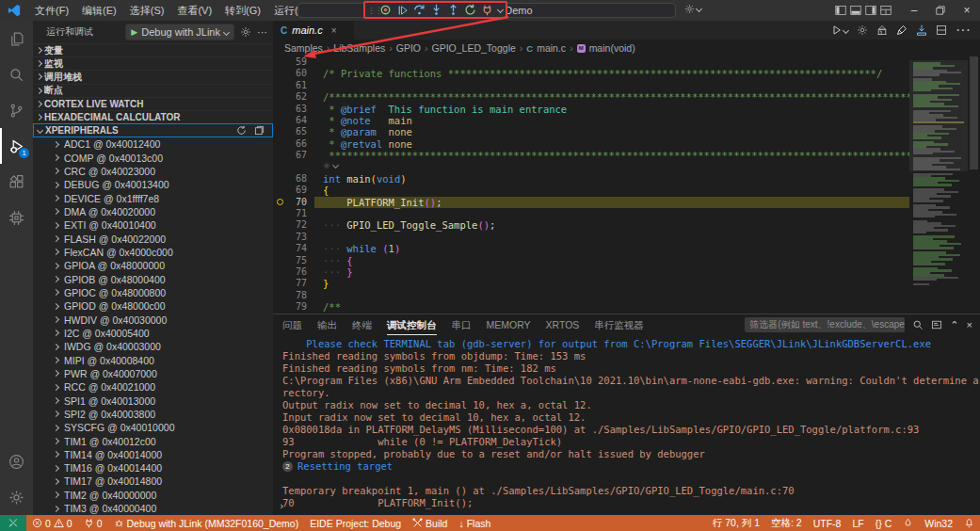 The image size is (980, 531). What do you see at coordinates (153, 50) in the screenshot?
I see `section-变量: 变量` at bounding box center [153, 50].